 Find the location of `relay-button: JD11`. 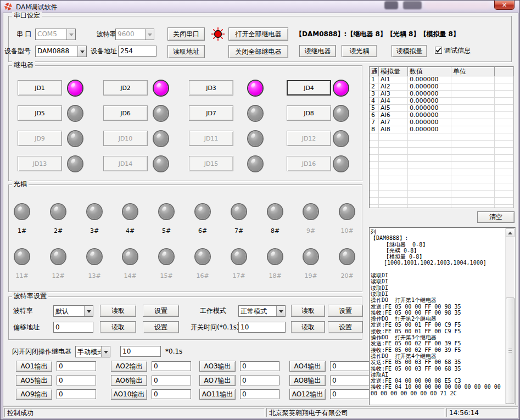

relay-button: JD11 is located at coordinates (211, 138).